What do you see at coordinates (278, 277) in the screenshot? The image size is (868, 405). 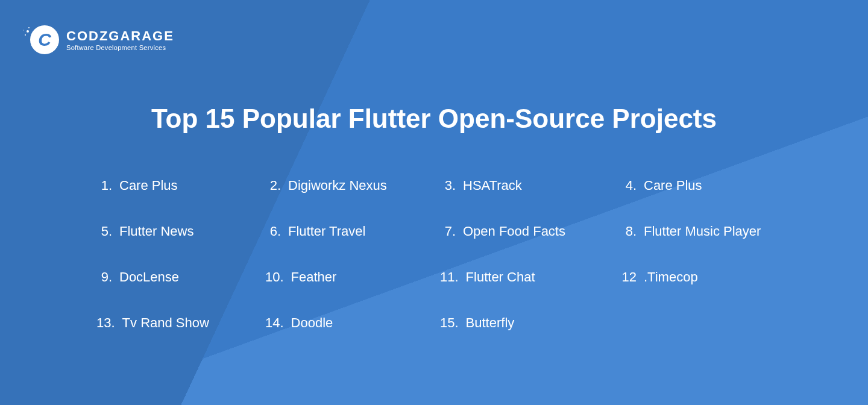 I see `item-number: 10.` at bounding box center [278, 277].